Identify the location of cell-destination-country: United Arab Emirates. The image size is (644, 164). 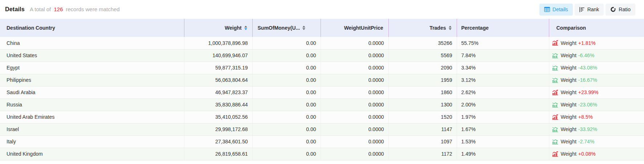
(92, 117).